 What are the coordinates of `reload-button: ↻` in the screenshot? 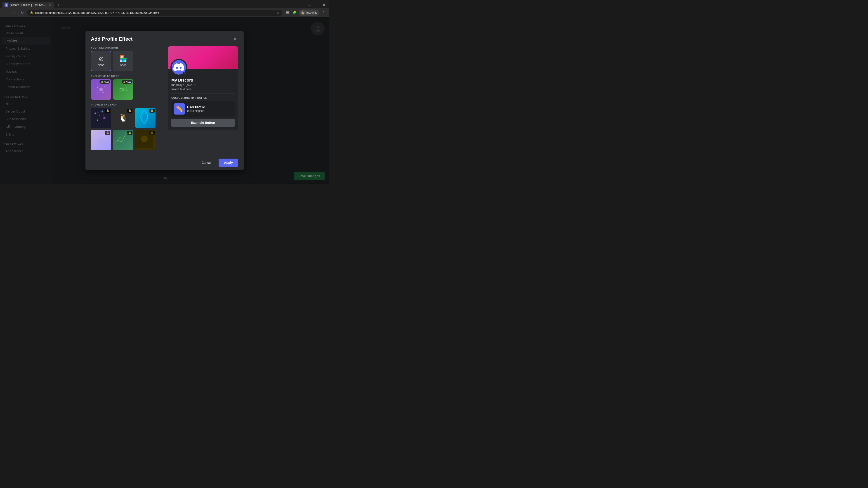 It's located at (22, 13).